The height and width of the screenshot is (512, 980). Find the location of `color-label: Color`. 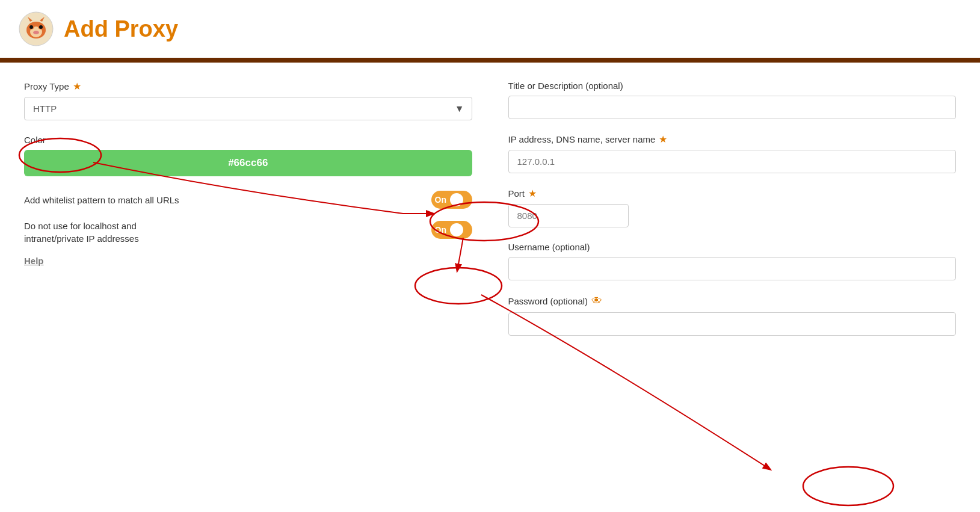

color-label: Color is located at coordinates (248, 140).